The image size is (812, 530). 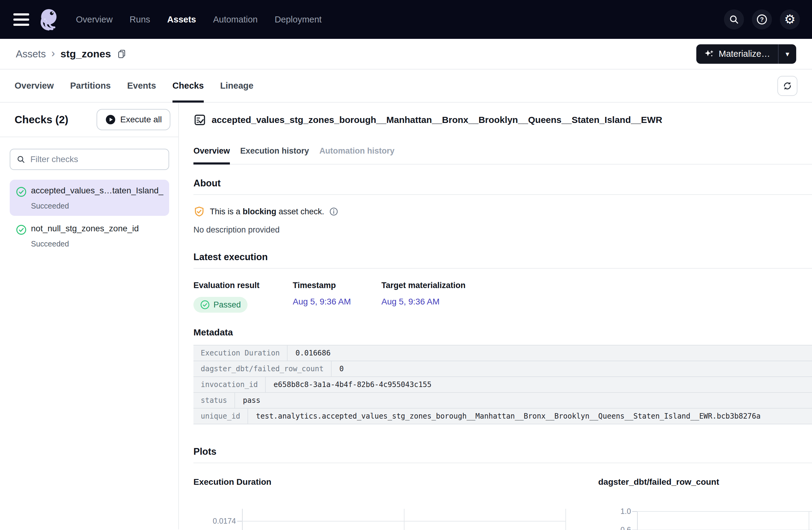 I want to click on check-title: accepted_values_stg_zones_borough__Manha…, so click(x=437, y=120).